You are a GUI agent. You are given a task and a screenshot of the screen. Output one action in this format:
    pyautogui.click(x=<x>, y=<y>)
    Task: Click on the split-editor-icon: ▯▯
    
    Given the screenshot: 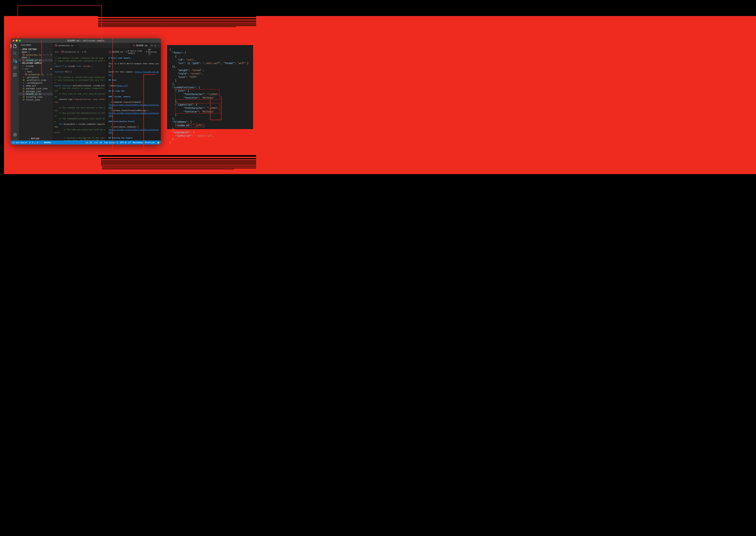 What is the action you would take?
    pyautogui.click(x=155, y=46)
    